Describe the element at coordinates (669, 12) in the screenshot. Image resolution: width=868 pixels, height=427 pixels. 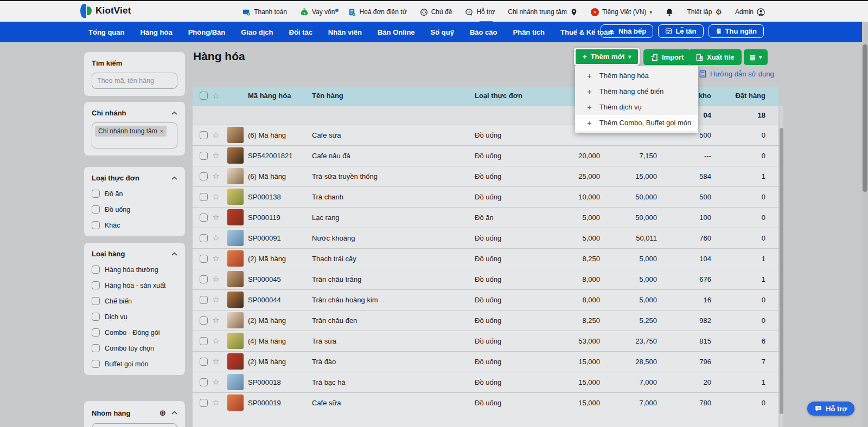
I see `notifications-button` at that location.